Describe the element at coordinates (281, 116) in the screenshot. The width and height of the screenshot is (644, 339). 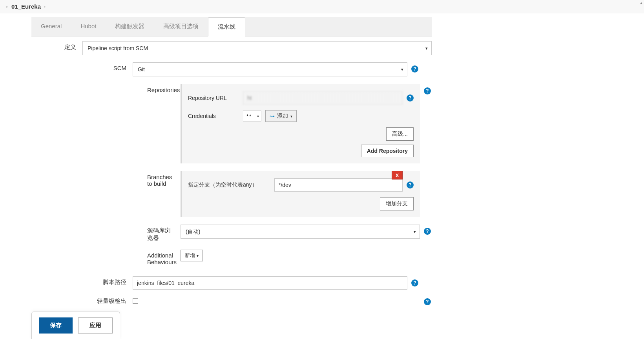
I see `add-credentials-button: ⊶ 添加 ▾` at that location.